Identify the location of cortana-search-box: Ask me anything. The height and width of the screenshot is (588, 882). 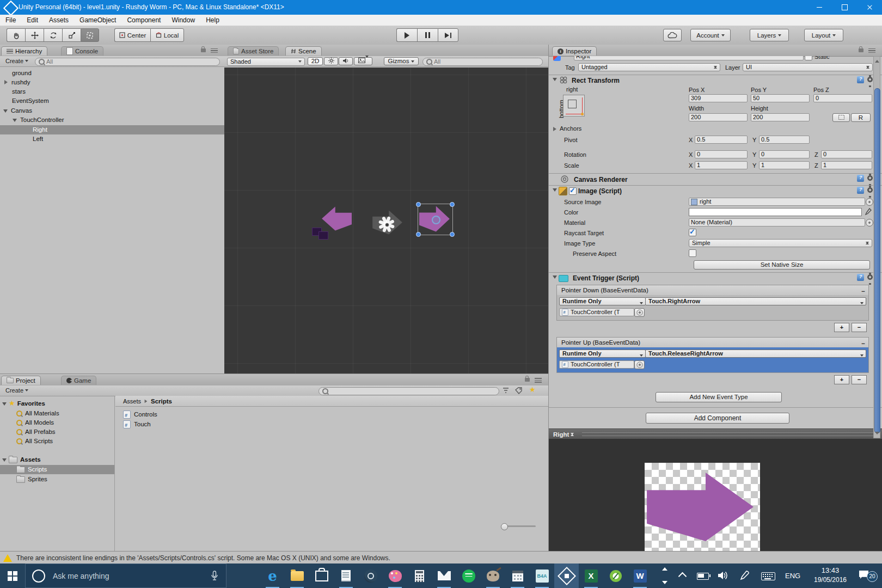
(126, 576).